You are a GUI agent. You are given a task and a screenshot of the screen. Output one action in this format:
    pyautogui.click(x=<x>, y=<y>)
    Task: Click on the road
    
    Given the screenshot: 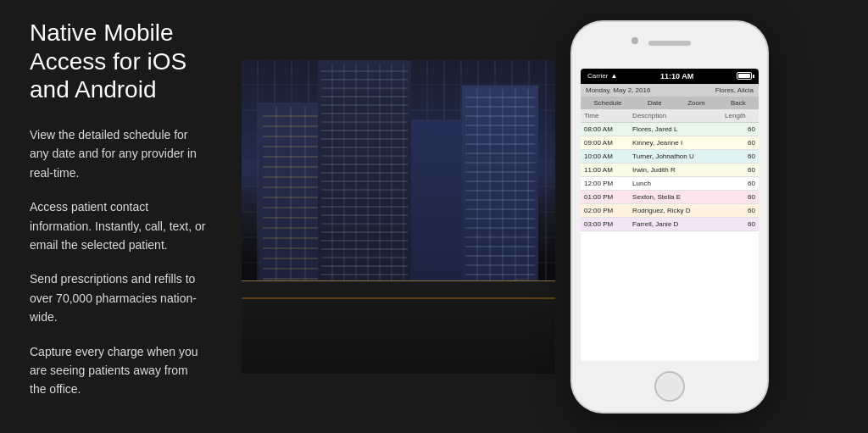 What is the action you would take?
    pyautogui.click(x=398, y=327)
    